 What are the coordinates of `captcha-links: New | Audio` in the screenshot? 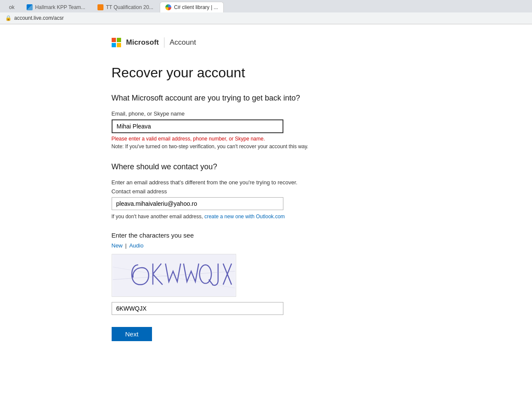 It's located at (266, 246).